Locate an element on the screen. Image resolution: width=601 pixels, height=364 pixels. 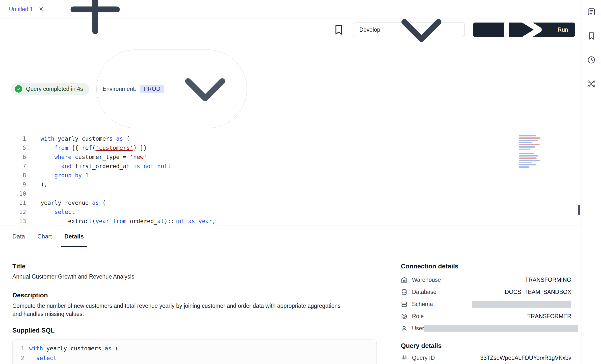
warehouse-icon is located at coordinates (404, 280).